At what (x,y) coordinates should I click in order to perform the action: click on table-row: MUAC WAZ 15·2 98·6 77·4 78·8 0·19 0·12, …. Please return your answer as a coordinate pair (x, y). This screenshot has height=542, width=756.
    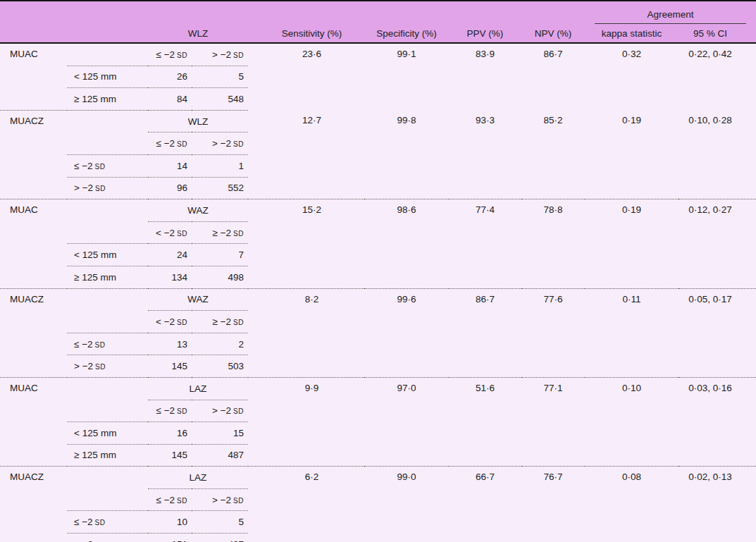
    Looking at the image, I should click on (378, 211).